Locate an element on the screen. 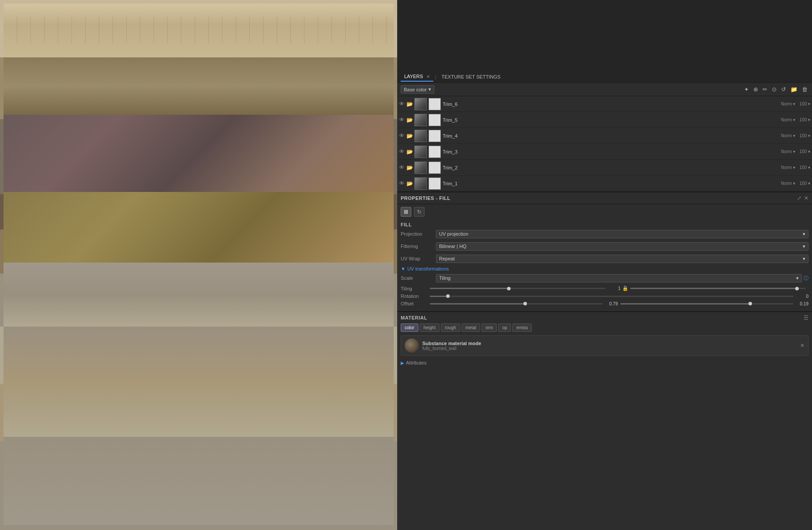 The height and width of the screenshot is (530, 812). uv-transforms-header: ▼ UV transformations is located at coordinates (605, 269).